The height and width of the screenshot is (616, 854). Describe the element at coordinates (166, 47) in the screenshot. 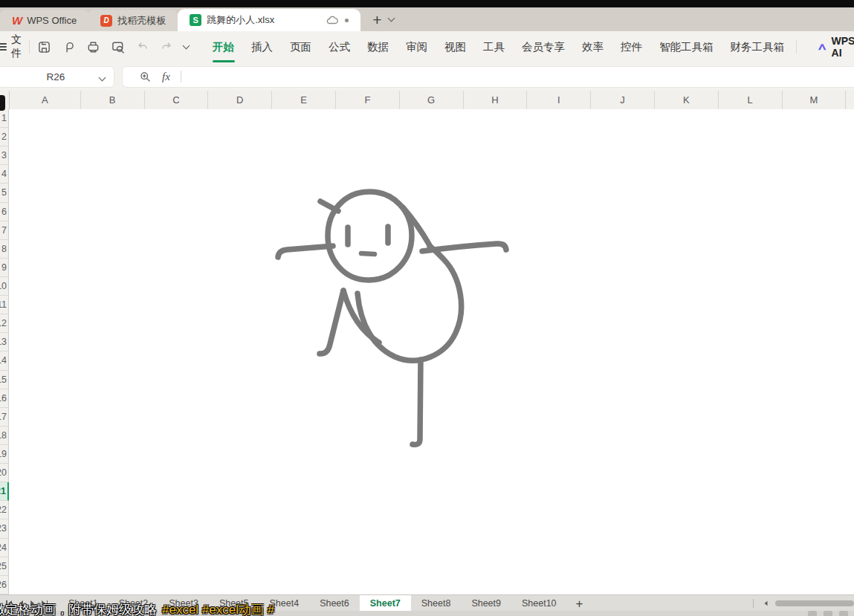

I see `redo-icon` at that location.